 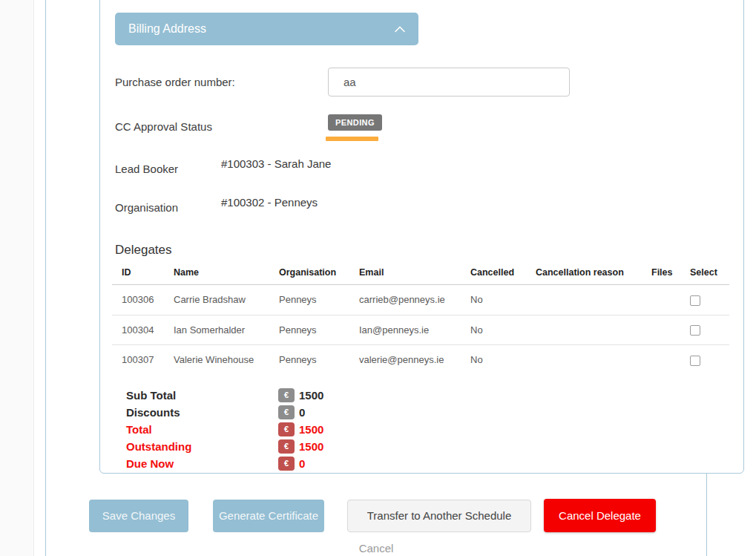 What do you see at coordinates (202, 429) in the screenshot?
I see `total-label: Total` at bounding box center [202, 429].